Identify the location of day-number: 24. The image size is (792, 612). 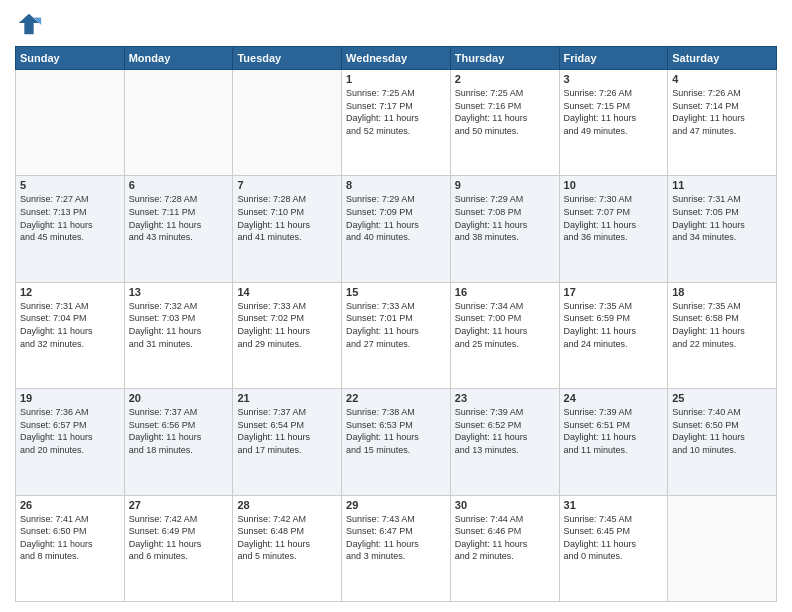
(614, 398).